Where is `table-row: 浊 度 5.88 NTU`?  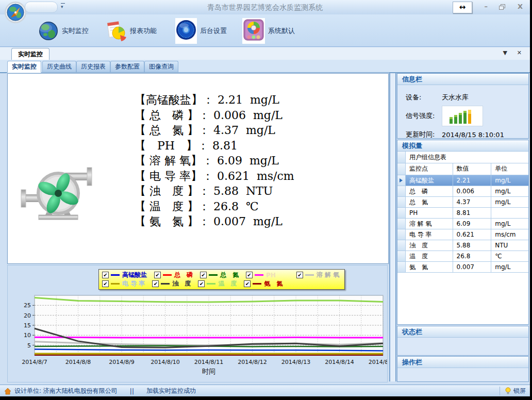 table-row: 浊 度 5.88 NTU is located at coordinates (463, 245).